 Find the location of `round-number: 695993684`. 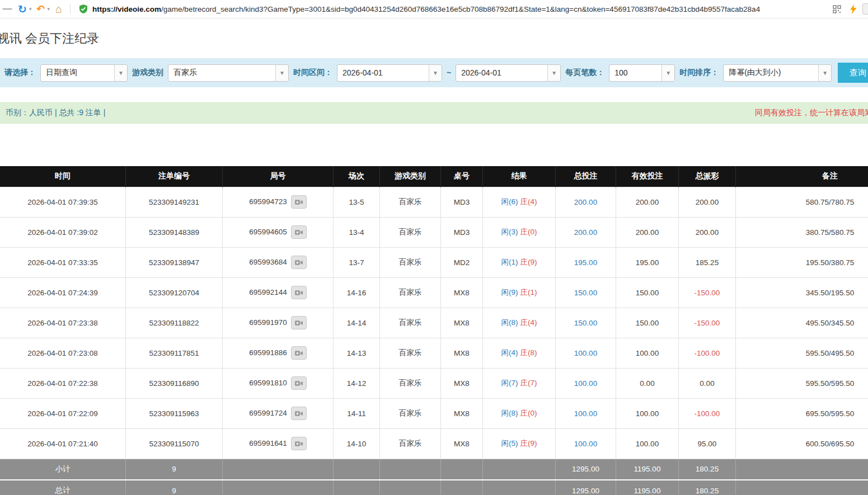

round-number: 695993684 is located at coordinates (268, 262).